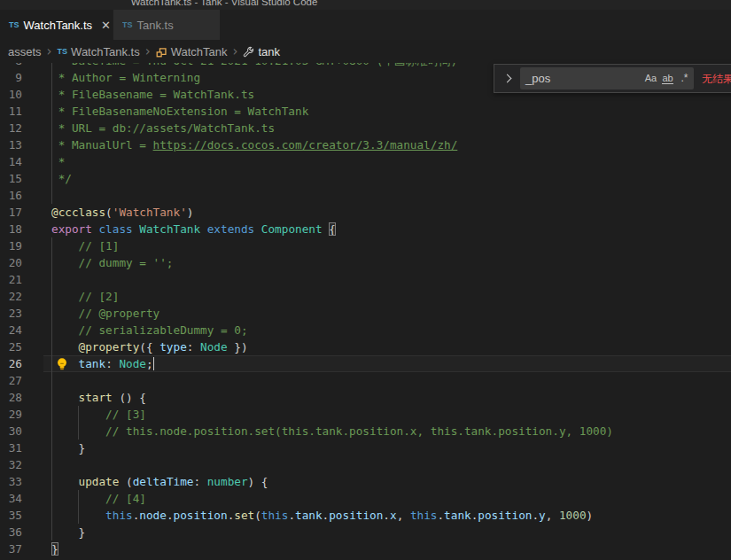 The image size is (731, 560). I want to click on code-line-19: 19 // [1], so click(365, 246).